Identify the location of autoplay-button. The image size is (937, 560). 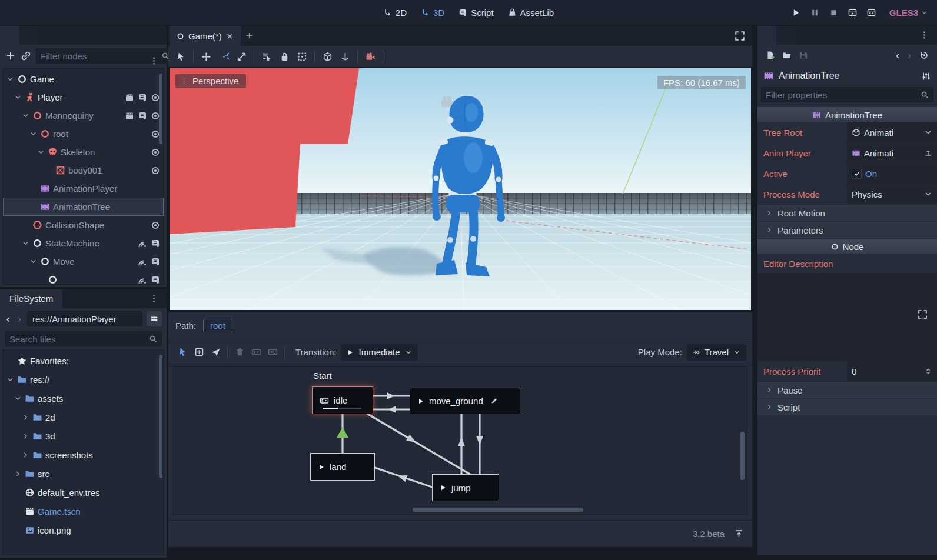
(256, 352).